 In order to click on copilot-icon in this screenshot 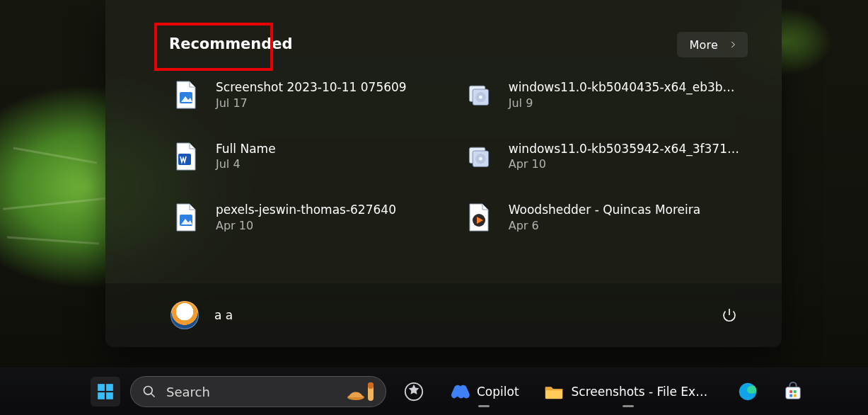, I will do `click(459, 392)`.